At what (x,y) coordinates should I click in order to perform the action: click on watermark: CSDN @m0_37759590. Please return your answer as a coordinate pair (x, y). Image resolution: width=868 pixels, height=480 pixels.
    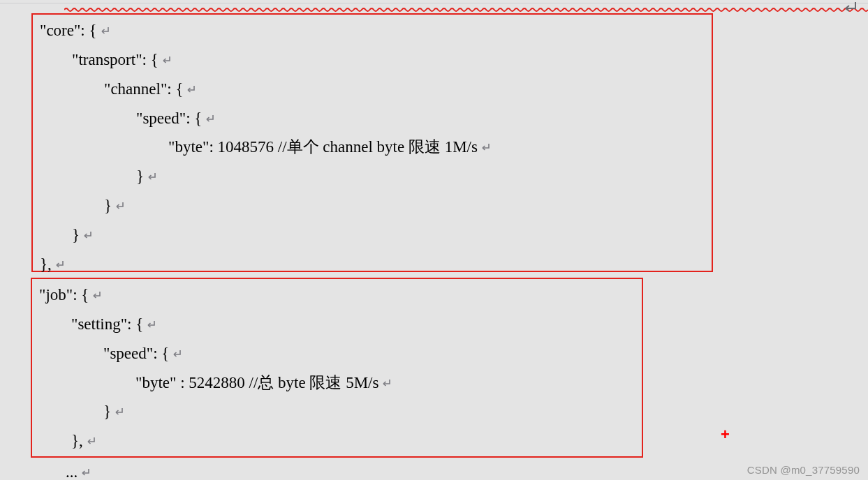
    Looking at the image, I should click on (803, 470).